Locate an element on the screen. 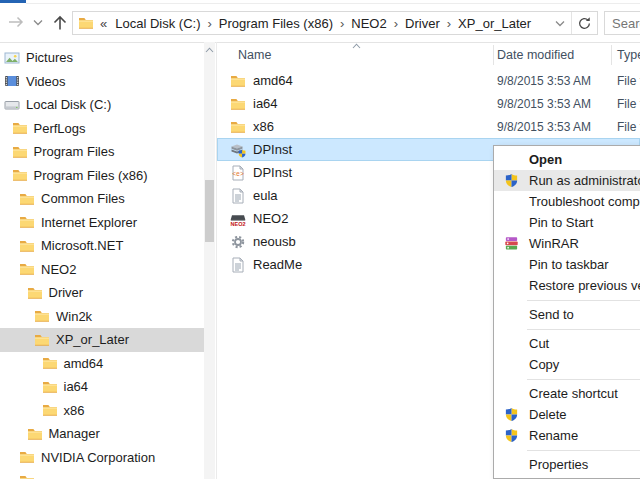 This screenshot has height=479, width=640. sidebar-item-internet-explorer: Internet Explorer is located at coordinates (102, 223).